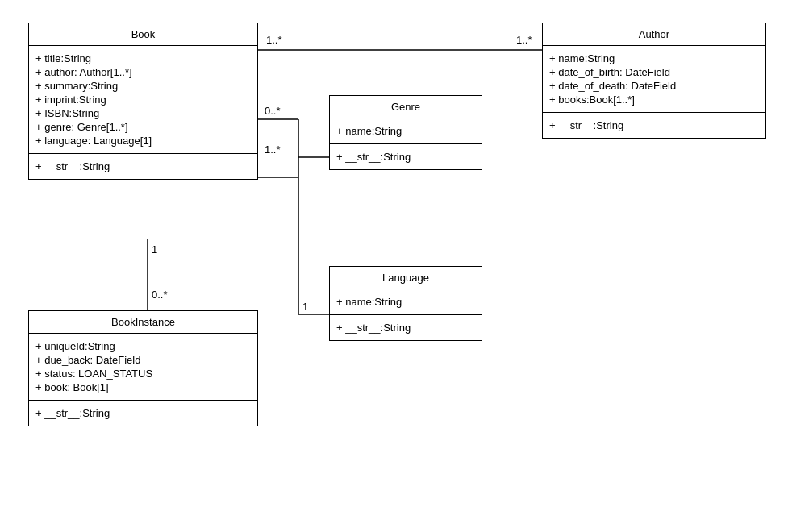  Describe the element at coordinates (144, 166) in the screenshot. I see `book-class-methods: + __str__:String` at that location.